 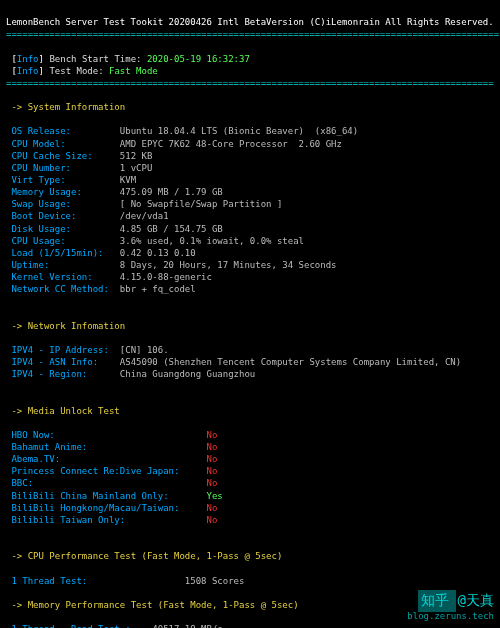 I want to click on section-cpu: -> CPU Performance Test (Fast Mode, 1-Pa…, so click(x=146, y=556).